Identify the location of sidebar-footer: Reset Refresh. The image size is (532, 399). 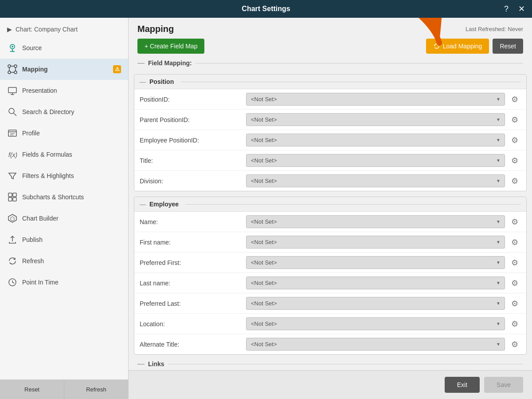
(64, 389).